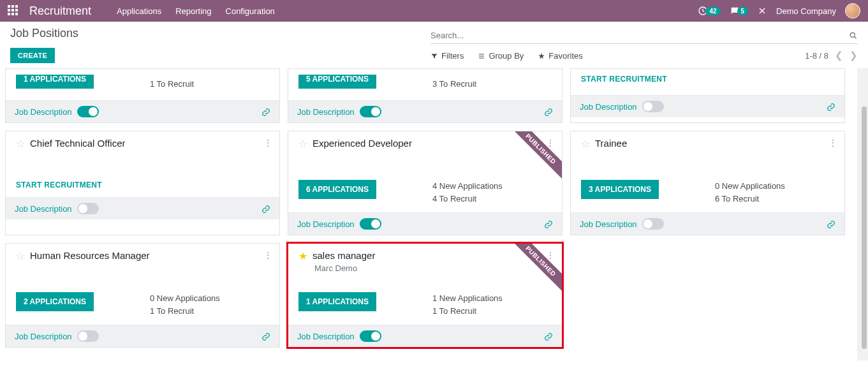  Describe the element at coordinates (816, 56) in the screenshot. I see `pager-text: 1-8 / 8` at that location.